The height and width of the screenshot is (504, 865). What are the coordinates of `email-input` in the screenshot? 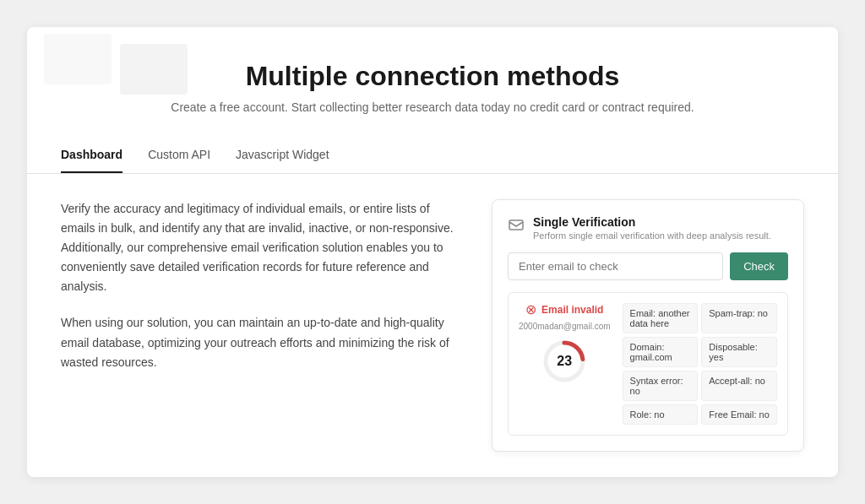 It's located at (615, 267).